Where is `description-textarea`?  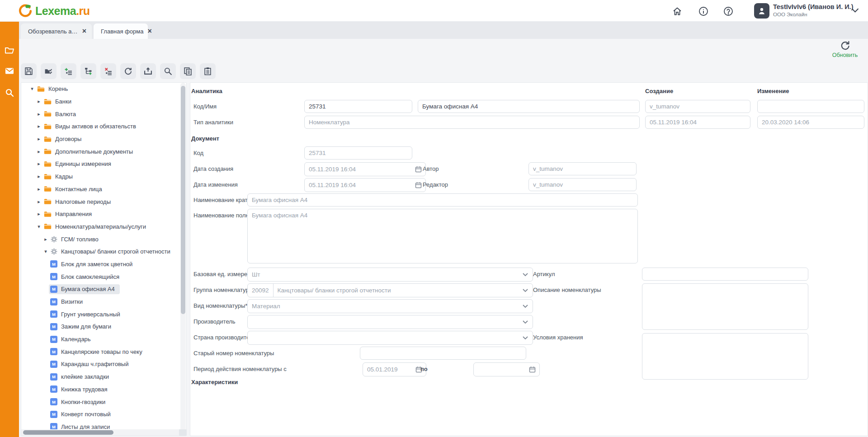 description-textarea is located at coordinates (725, 306).